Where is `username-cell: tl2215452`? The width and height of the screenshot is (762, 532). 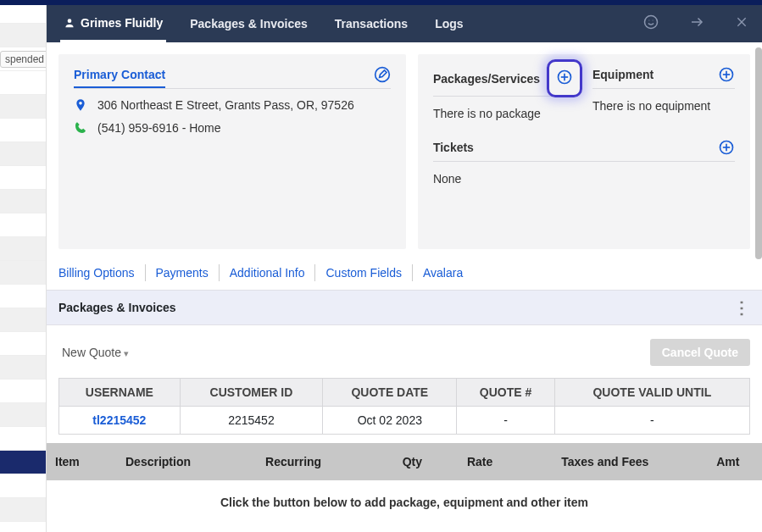
username-cell: tl2215452 is located at coordinates (120, 420).